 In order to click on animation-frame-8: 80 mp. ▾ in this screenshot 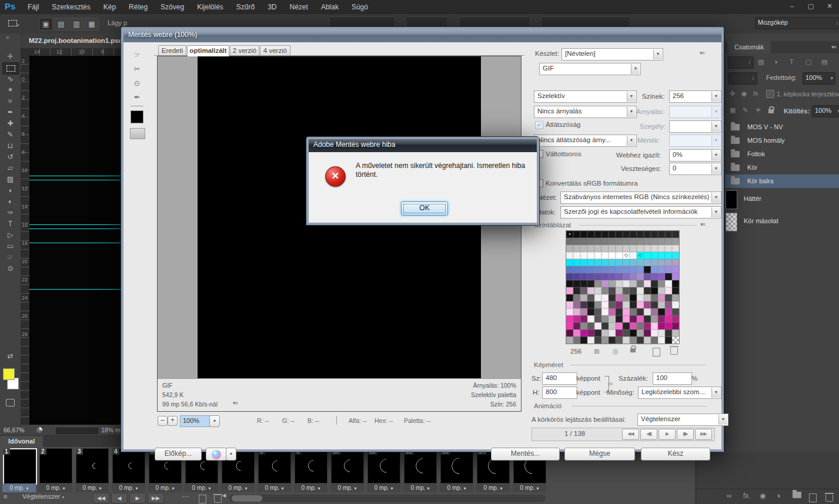, I will do `click(275, 471)`.